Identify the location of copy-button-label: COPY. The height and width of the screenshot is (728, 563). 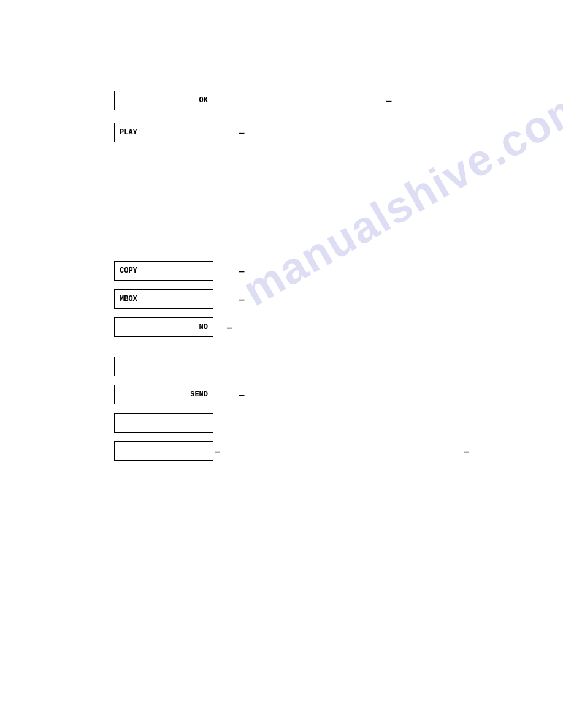
(129, 271).